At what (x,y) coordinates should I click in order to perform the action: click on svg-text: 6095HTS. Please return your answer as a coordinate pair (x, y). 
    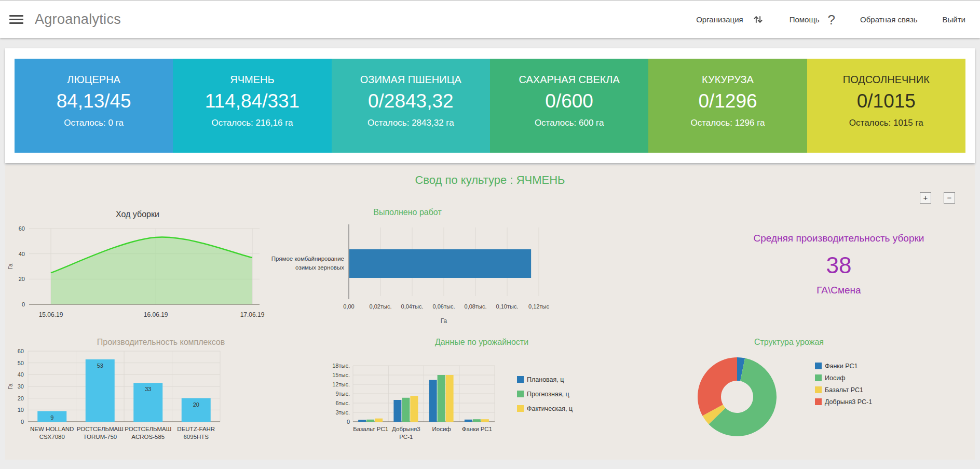
    Looking at the image, I should click on (196, 437).